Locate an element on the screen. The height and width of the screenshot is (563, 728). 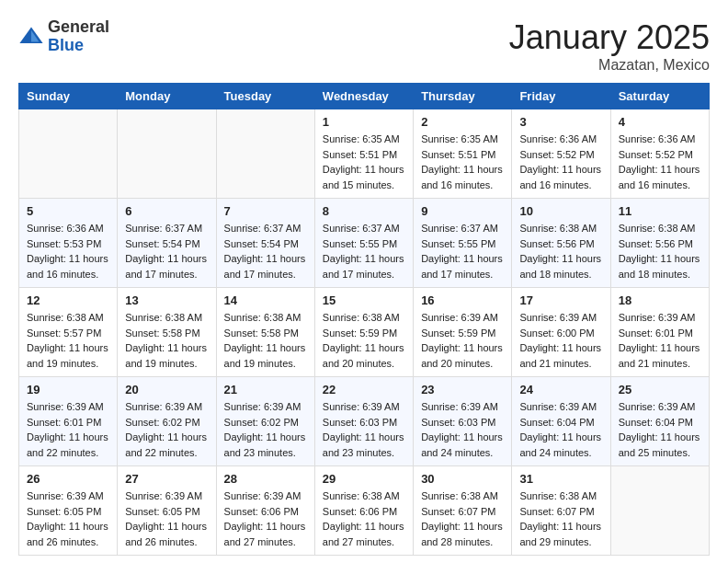
day-number: 23 is located at coordinates (462, 390).